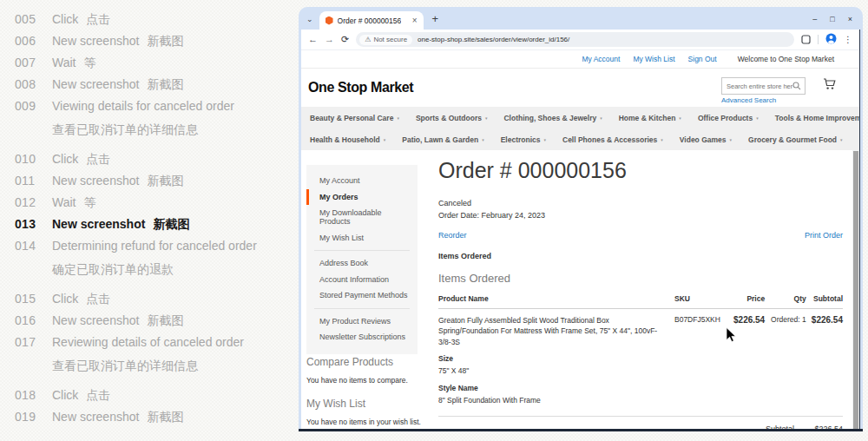 The height and width of the screenshot is (441, 868). What do you see at coordinates (156, 224) in the screenshot?
I see `step-row: 013New screenshot新截图` at bounding box center [156, 224].